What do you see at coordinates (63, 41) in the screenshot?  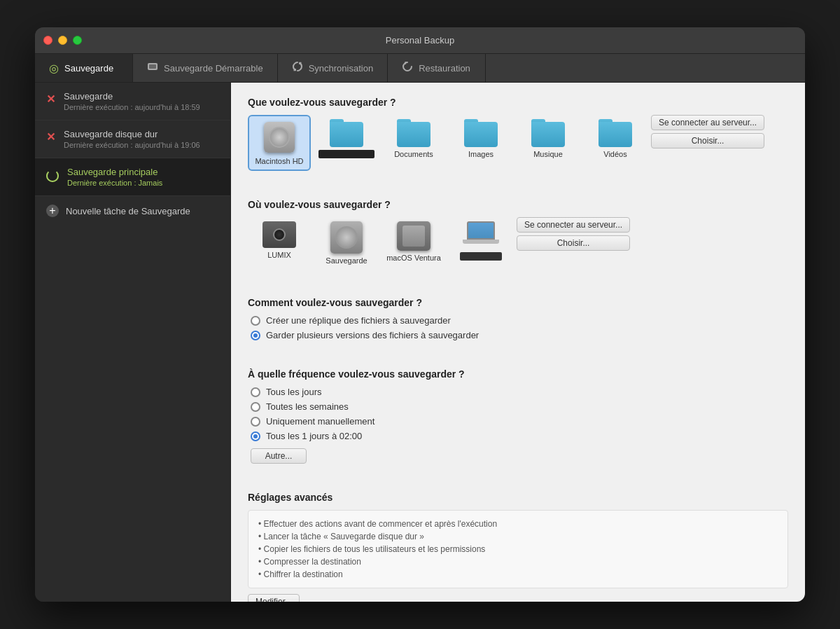 I see `minimize-button` at bounding box center [63, 41].